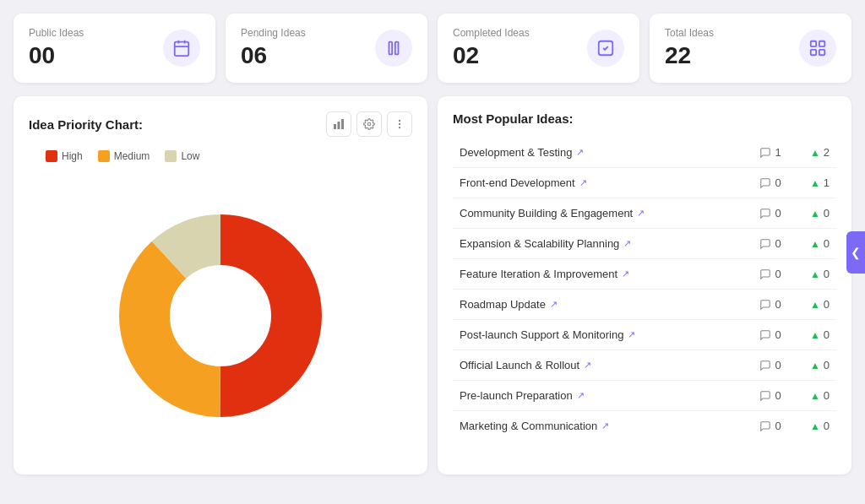 This screenshot has width=865, height=504. I want to click on idea-name: Marketing & Communication ↗, so click(602, 425).